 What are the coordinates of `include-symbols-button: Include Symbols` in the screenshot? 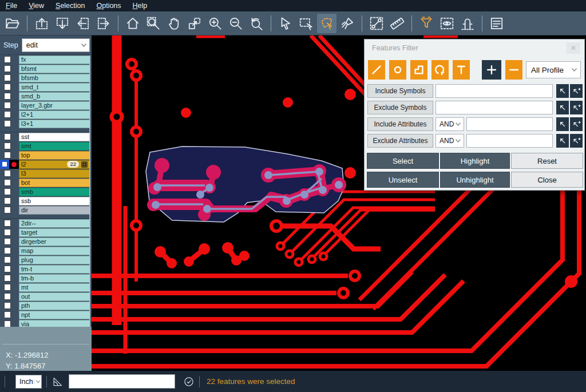 It's located at (401, 91).